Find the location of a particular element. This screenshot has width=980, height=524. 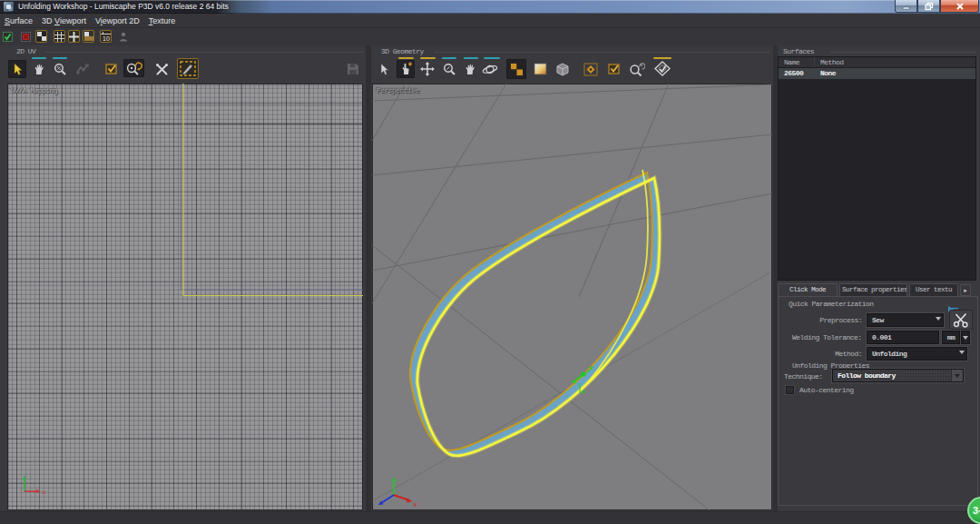

zoom-tool-3d is located at coordinates (449, 69).